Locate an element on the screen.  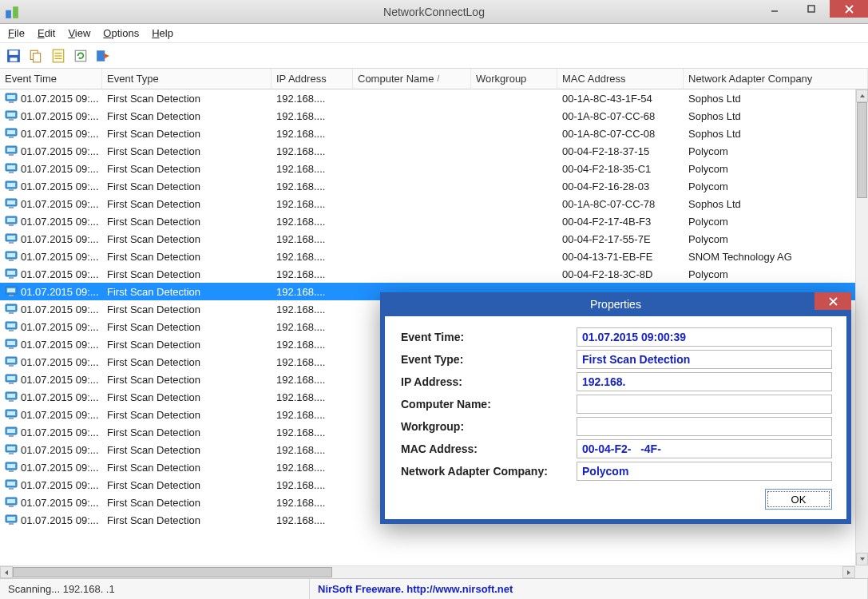
close-button is located at coordinates (849, 9).